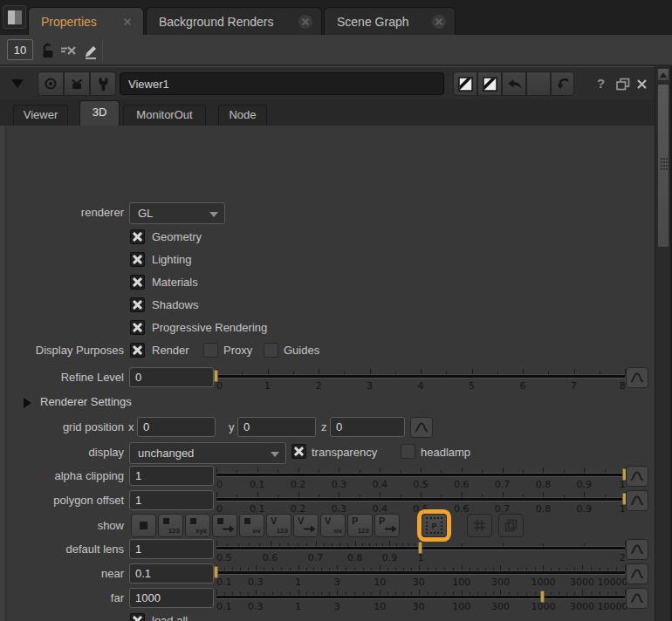 This screenshot has height=621, width=672. Describe the element at coordinates (164, 115) in the screenshot. I see `tab-monitorout: MonitorOut` at that location.